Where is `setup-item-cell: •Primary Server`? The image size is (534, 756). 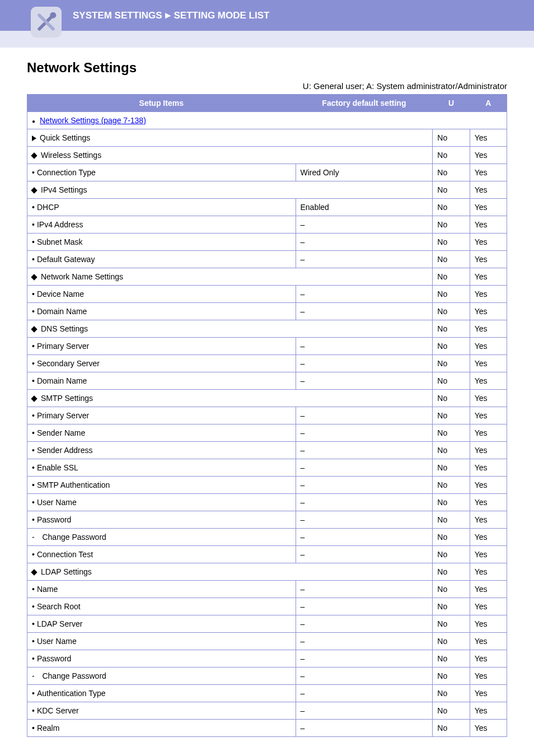
setup-item-cell: •Primary Server is located at coordinates (162, 416).